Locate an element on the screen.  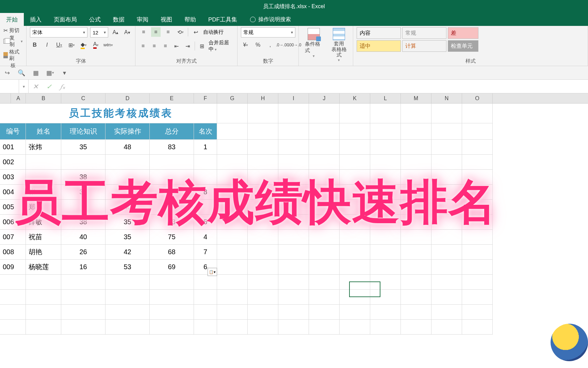
wrap-text-button: 自动换行 is located at coordinates (213, 32).